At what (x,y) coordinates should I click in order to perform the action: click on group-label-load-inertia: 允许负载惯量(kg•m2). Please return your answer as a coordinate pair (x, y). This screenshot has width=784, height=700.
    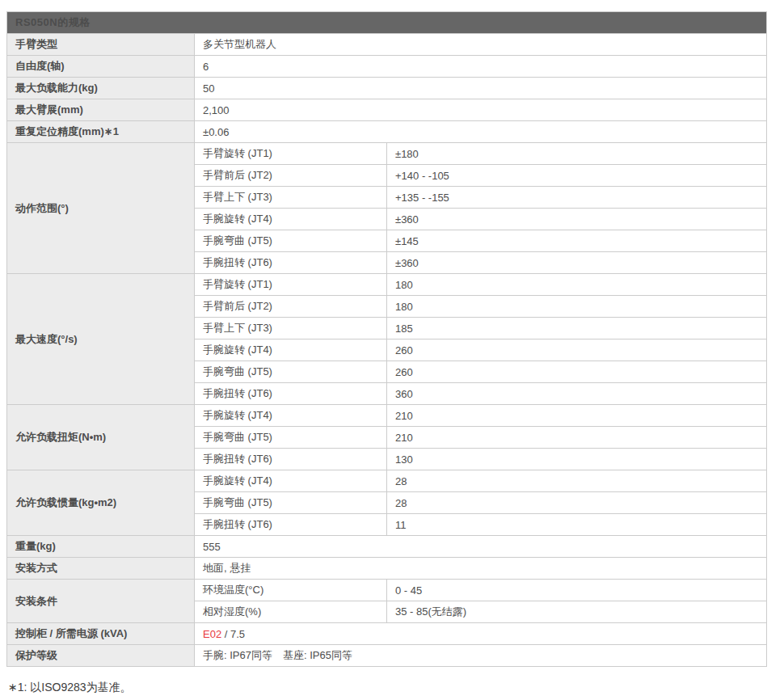
    Looking at the image, I should click on (101, 503).